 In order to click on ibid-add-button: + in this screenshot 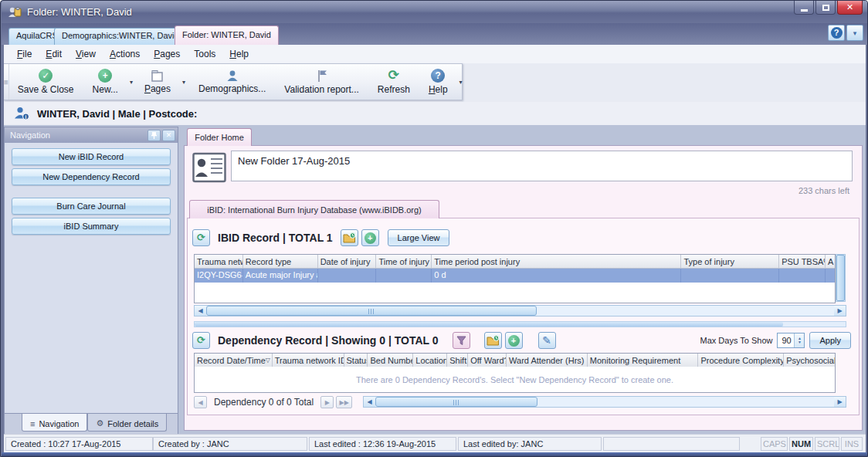, I will do `click(371, 238)`.